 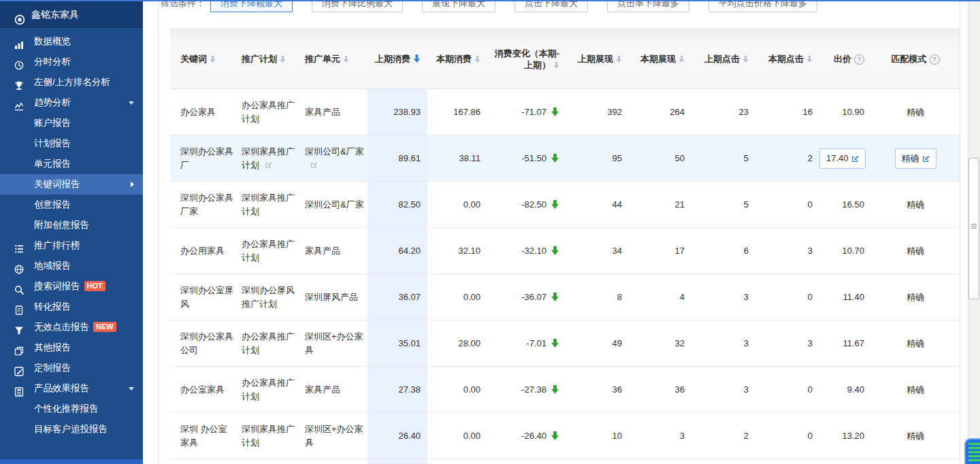 What do you see at coordinates (565, 112) in the screenshot?
I see `table-row: 办公家具办公家具推广计划家具产品238.93167.86-71.07392264…` at bounding box center [565, 112].